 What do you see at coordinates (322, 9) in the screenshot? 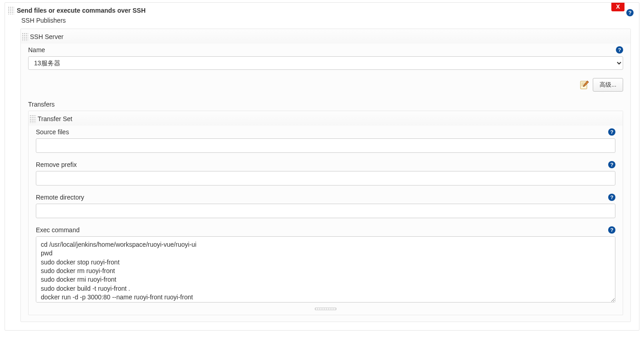
I see `panel-header: Send files or execute commands over SSH` at bounding box center [322, 9].